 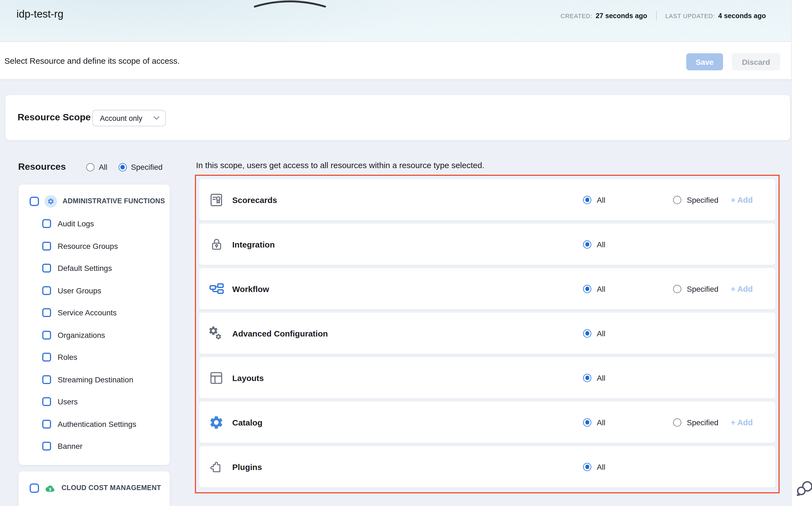 I want to click on resources-specified-label: Specified, so click(x=147, y=167).